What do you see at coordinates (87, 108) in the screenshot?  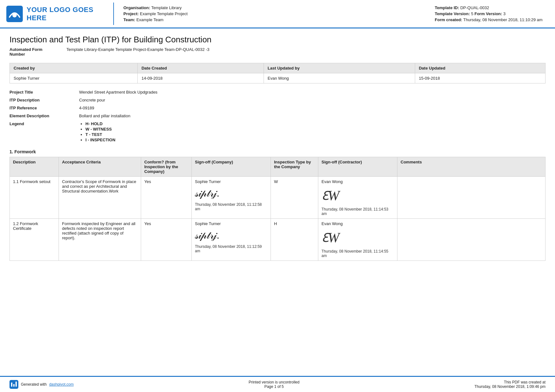 I see `itp-ref-value: 4-09189` at bounding box center [87, 108].